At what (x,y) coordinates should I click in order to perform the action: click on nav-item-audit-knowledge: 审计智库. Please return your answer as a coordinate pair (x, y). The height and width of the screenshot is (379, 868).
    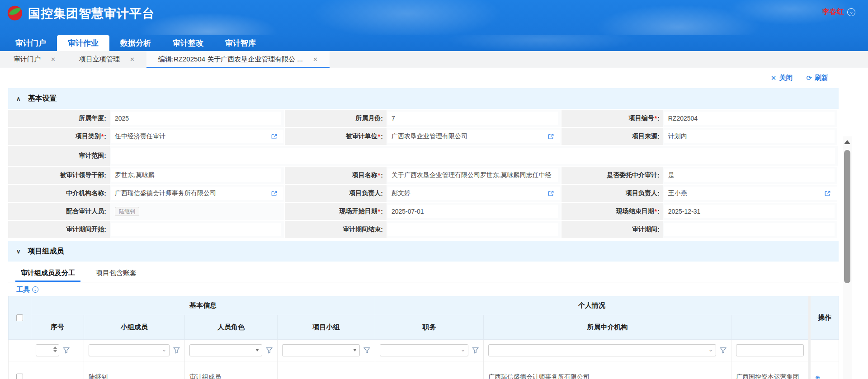
    Looking at the image, I should click on (241, 43).